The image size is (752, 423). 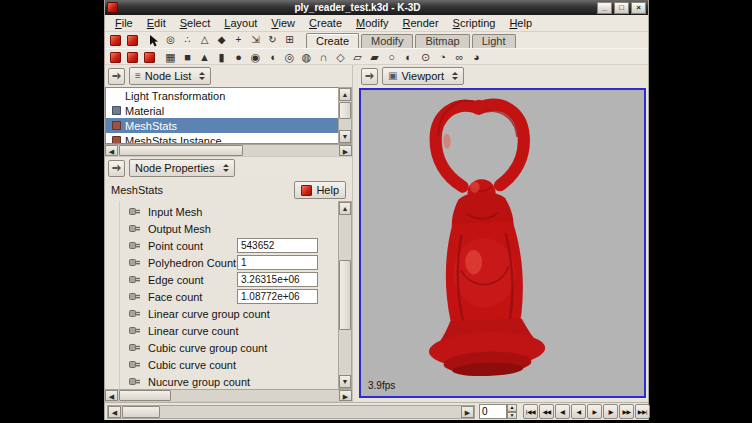 What do you see at coordinates (256, 58) in the screenshot?
I see `poly-sphere-button: ◉` at bounding box center [256, 58].